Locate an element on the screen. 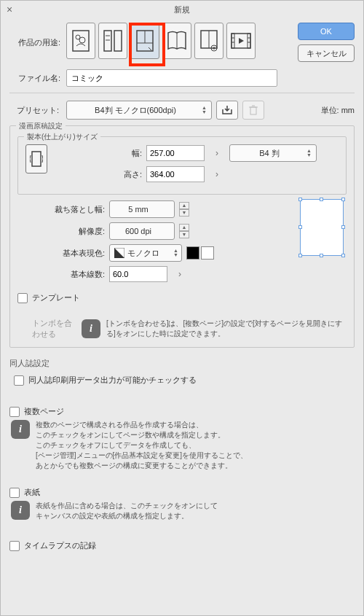 The image size is (364, 616). cover-info: 表紙を作品に含める場合は、このチェックをオンにして キャンバスの設定や表紙の構成… is located at coordinates (127, 511).